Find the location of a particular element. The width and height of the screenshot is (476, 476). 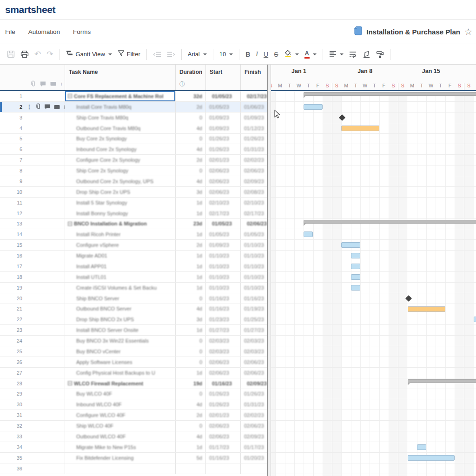

task-name-cell: Drop Ship BNCO 2x UPS is located at coordinates (120, 319).